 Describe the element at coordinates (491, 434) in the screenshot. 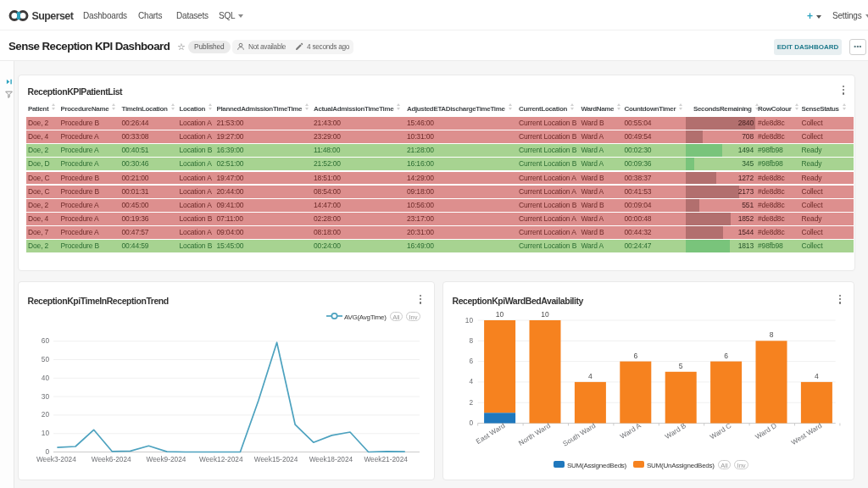

I see `svg-text: East Ward` at that location.